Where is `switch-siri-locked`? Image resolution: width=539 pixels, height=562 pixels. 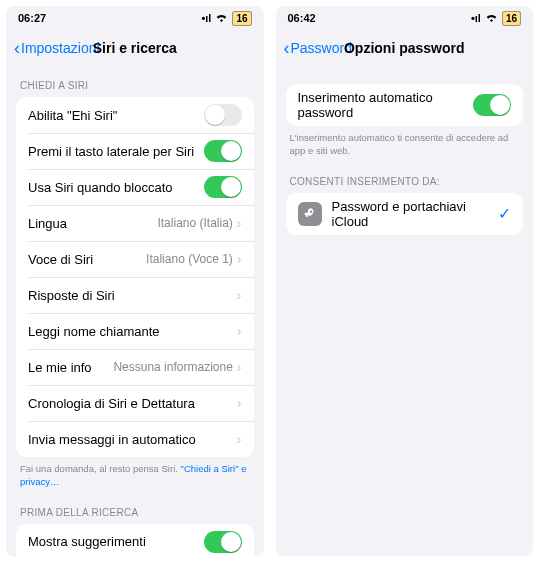 switch-siri-locked is located at coordinates (223, 187).